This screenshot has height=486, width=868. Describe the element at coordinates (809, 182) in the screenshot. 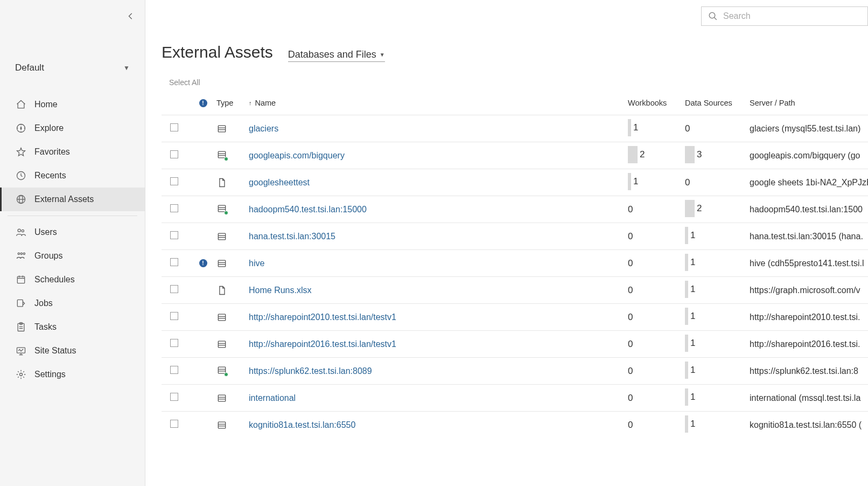

I see `server-path: google sheets 1bi-NA2_XpPJzE` at that location.